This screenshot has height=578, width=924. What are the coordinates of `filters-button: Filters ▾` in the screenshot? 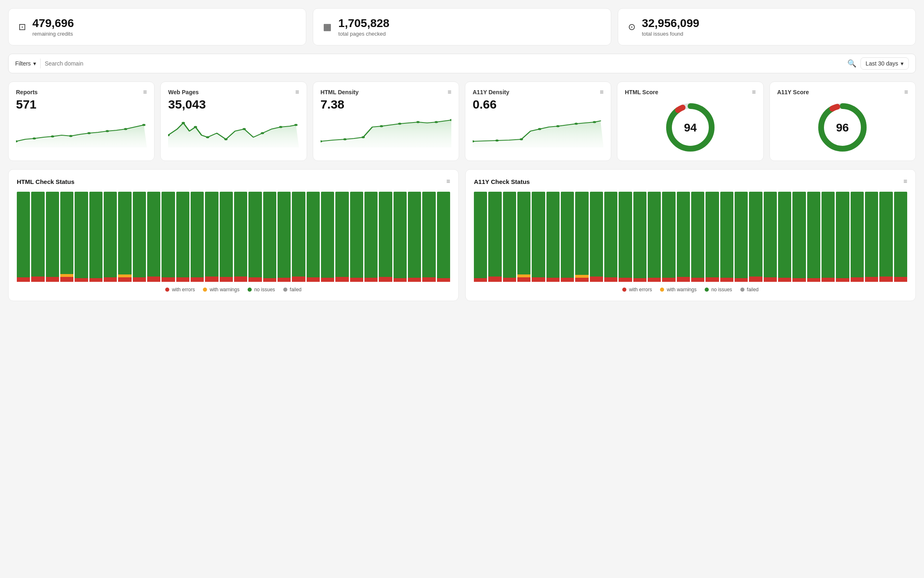 It's located at (25, 63).